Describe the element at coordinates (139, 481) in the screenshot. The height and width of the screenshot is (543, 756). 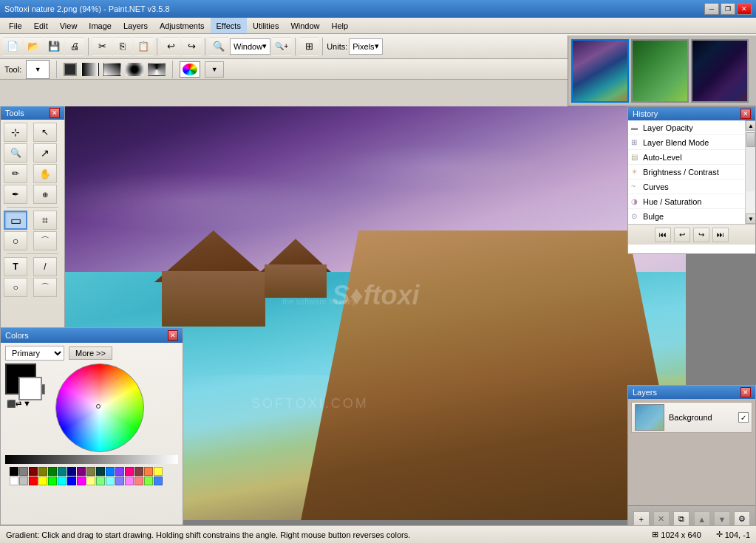
I see `palette-lightsalmon` at that location.